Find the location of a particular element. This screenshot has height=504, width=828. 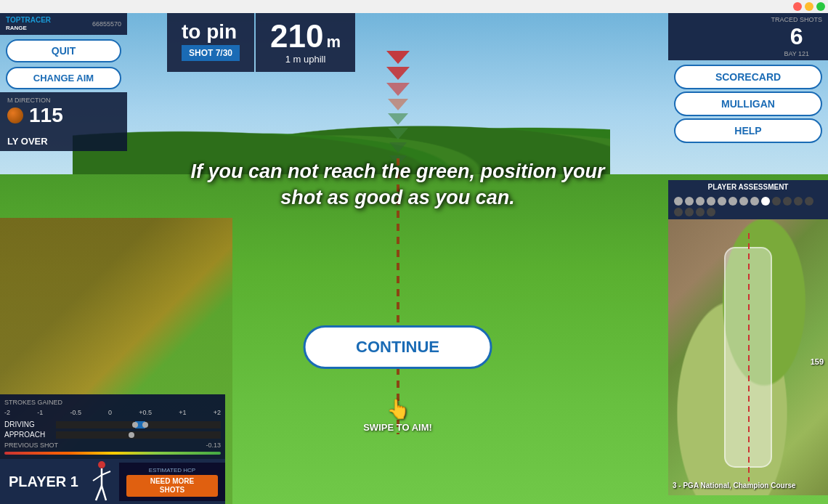

distance-box: 210 m 1 m uphill is located at coordinates (305, 42).